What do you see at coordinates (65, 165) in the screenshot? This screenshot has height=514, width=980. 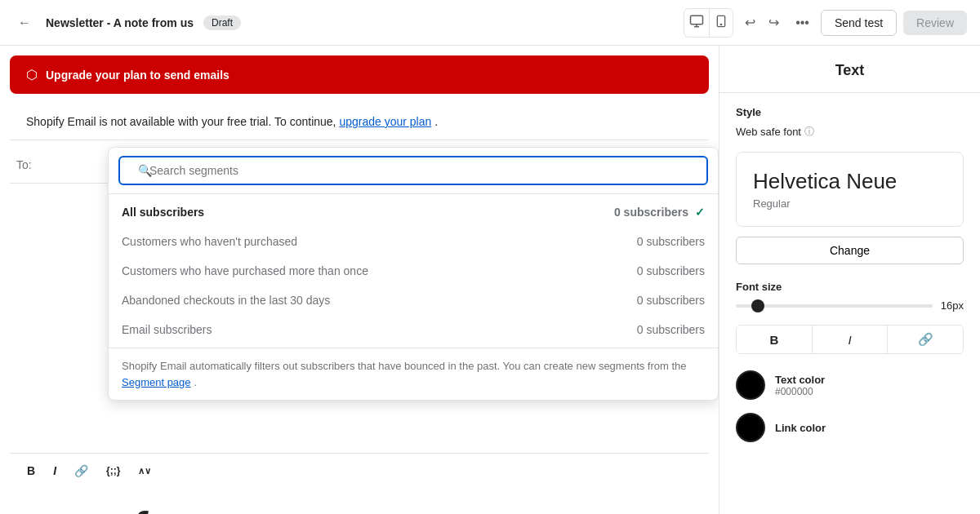 I see `to-label: To:` at bounding box center [65, 165].